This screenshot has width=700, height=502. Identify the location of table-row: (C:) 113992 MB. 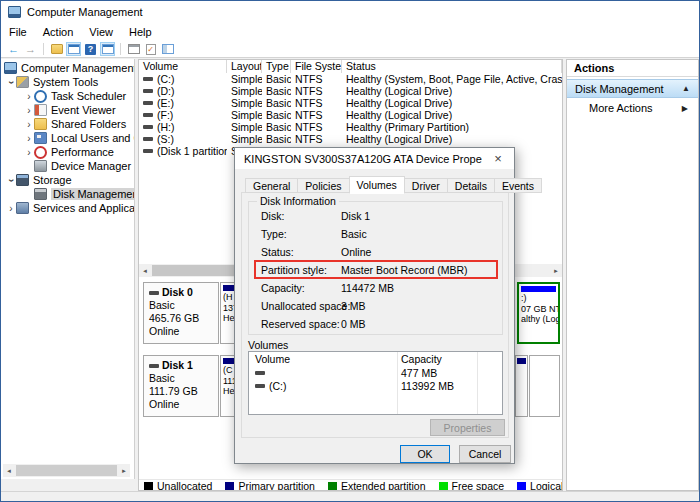
(376, 386).